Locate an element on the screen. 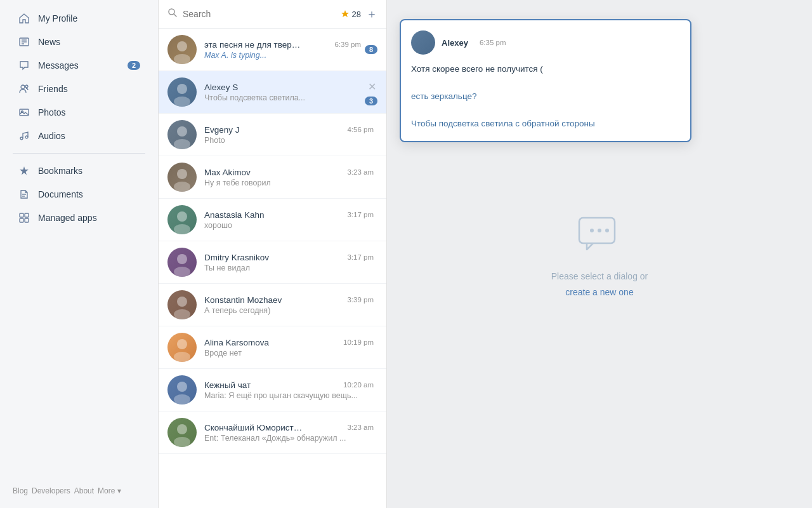 The image size is (812, 508). conv-preview-2: Чтобы подсветка светила... is located at coordinates (283, 98).